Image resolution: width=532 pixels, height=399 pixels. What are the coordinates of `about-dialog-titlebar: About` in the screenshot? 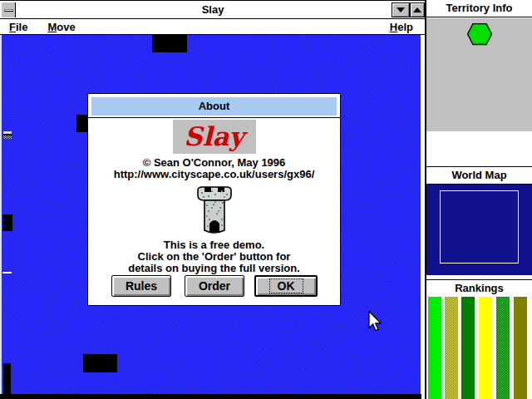 It's located at (214, 106).